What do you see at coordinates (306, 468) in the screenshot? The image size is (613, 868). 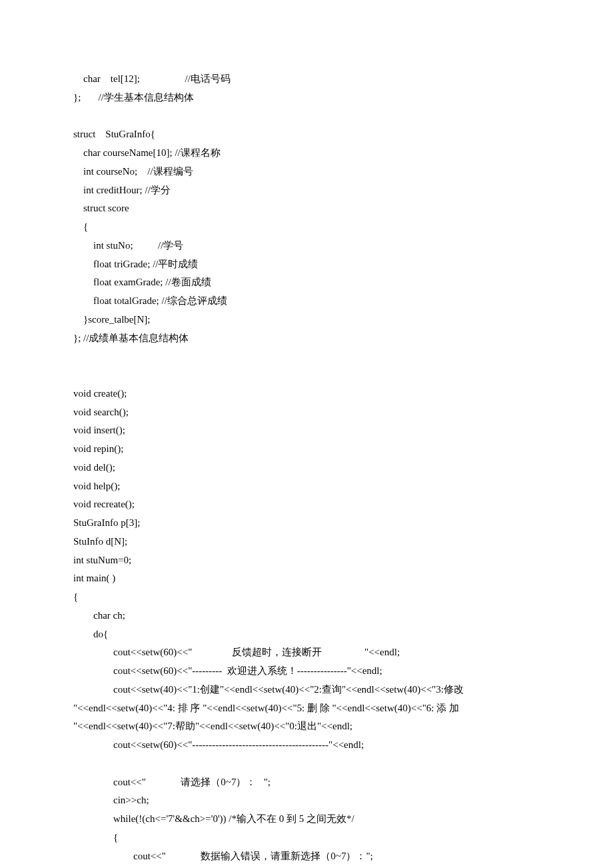 I see `code-line: void del();` at bounding box center [306, 468].